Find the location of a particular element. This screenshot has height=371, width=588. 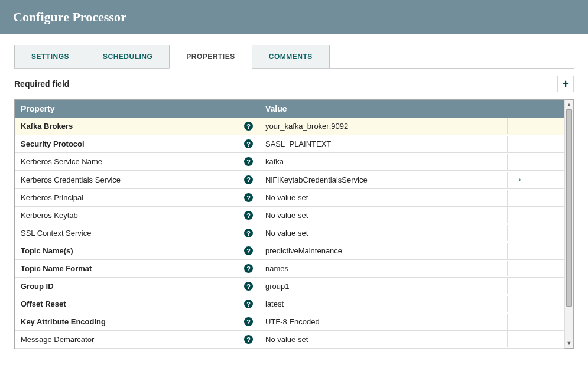

value-cell: predictiveMaintenance is located at coordinates (384, 250).